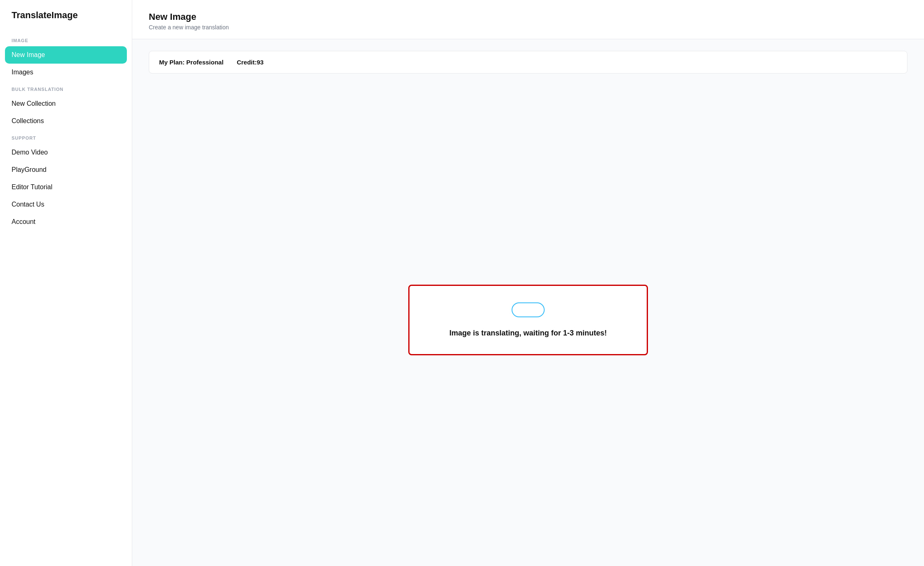 Image resolution: width=924 pixels, height=566 pixels. Describe the element at coordinates (66, 205) in the screenshot. I see `sidebar-item-contact-us: Contact Us` at that location.